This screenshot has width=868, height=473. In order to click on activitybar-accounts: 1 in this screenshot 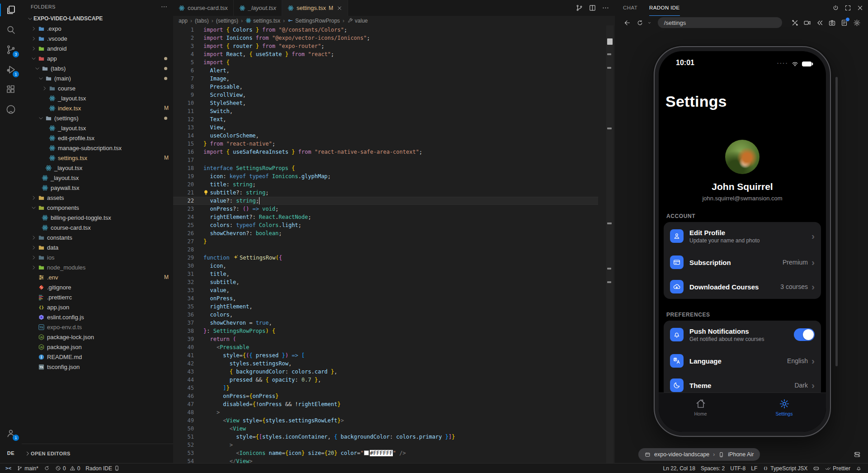, I will do `click(11, 433)`.